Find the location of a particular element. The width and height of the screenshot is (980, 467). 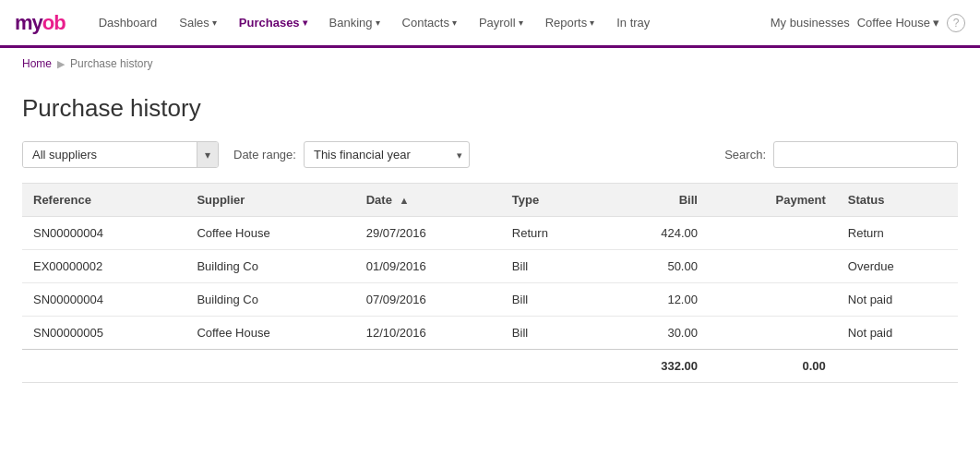

nav-right: My businesses Coffee House ▾ ? is located at coordinates (867, 23).